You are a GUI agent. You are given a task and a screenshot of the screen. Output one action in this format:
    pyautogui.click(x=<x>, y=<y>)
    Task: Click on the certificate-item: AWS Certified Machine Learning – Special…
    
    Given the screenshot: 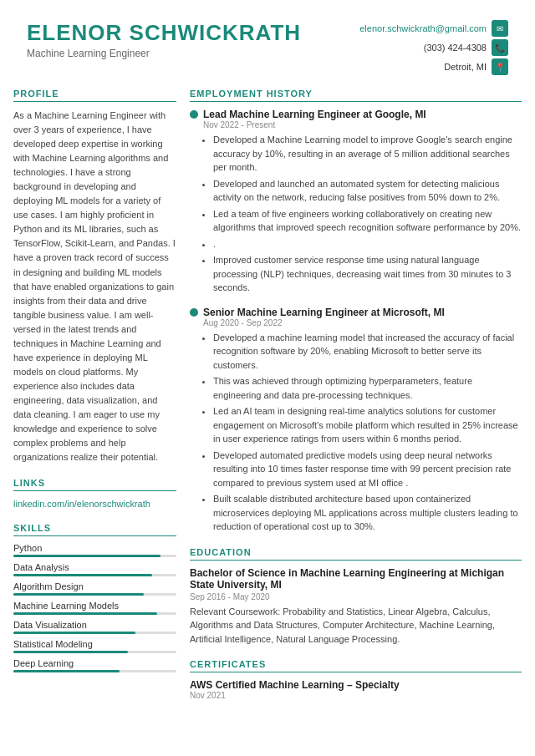 What is the action you would take?
    pyautogui.click(x=356, y=690)
    